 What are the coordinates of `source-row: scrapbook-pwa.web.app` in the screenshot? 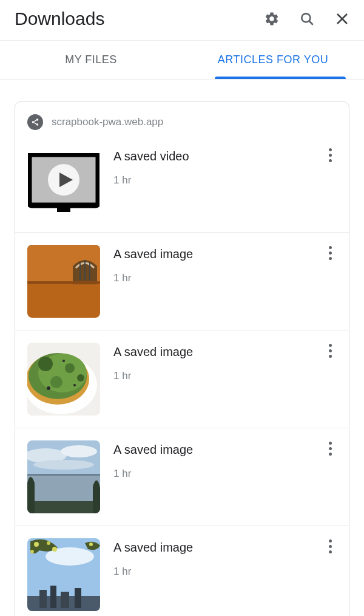 It's located at (182, 118).